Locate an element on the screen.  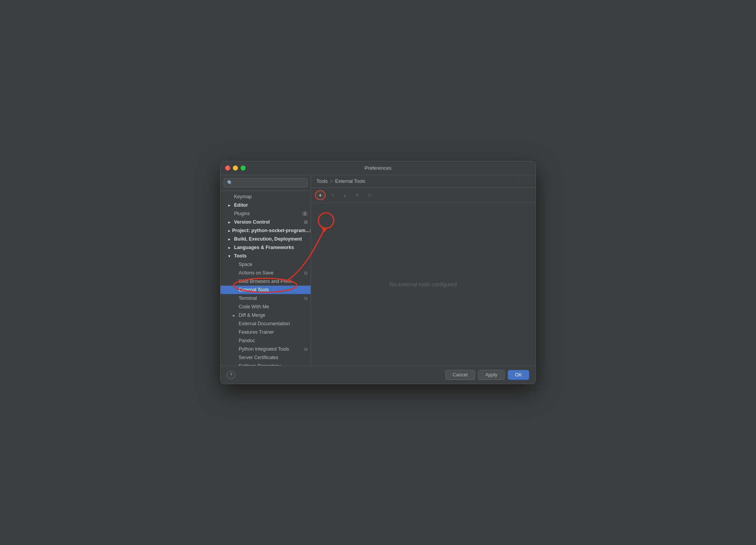
sidebar-item-label: Tools is located at coordinates (240, 256).